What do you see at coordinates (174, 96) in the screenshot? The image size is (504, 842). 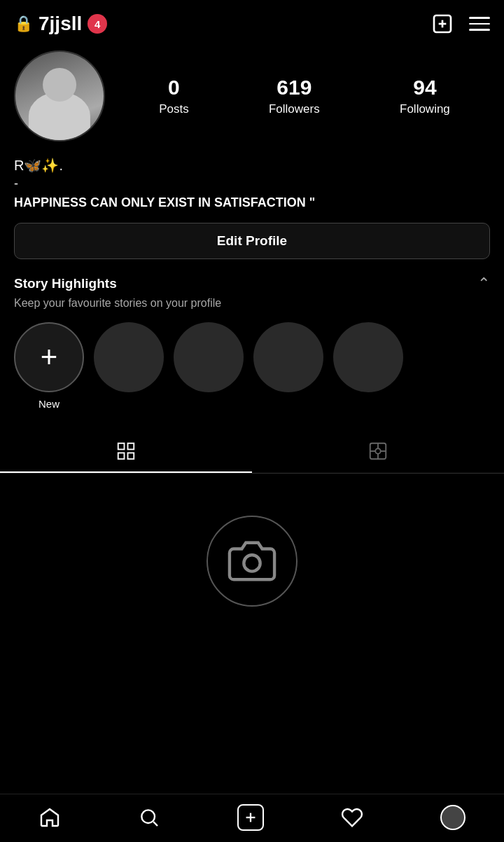 I see `posts-stat: 0 Posts` at bounding box center [174, 96].